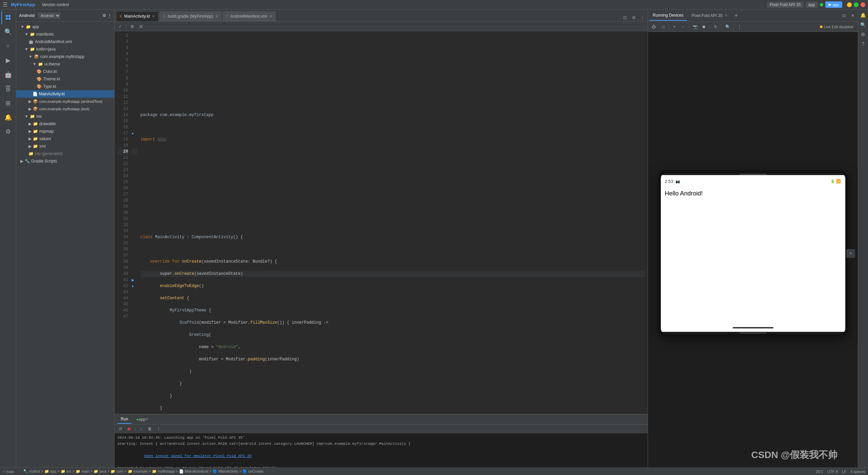 Image resolution: width=868 pixels, height=475 pixels. What do you see at coordinates (191, 16) in the screenshot?
I see `tab-buildgradle: G build.gradle (MyFirstApp) ✕` at bounding box center [191, 16].